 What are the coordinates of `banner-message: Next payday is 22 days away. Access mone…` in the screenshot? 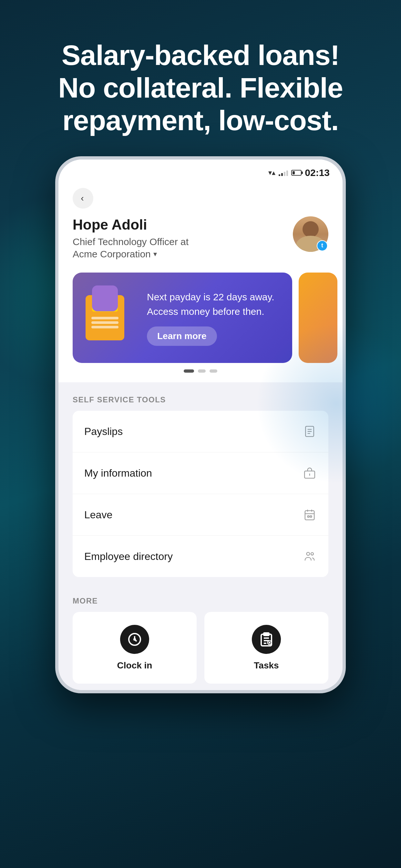 It's located at (213, 304).